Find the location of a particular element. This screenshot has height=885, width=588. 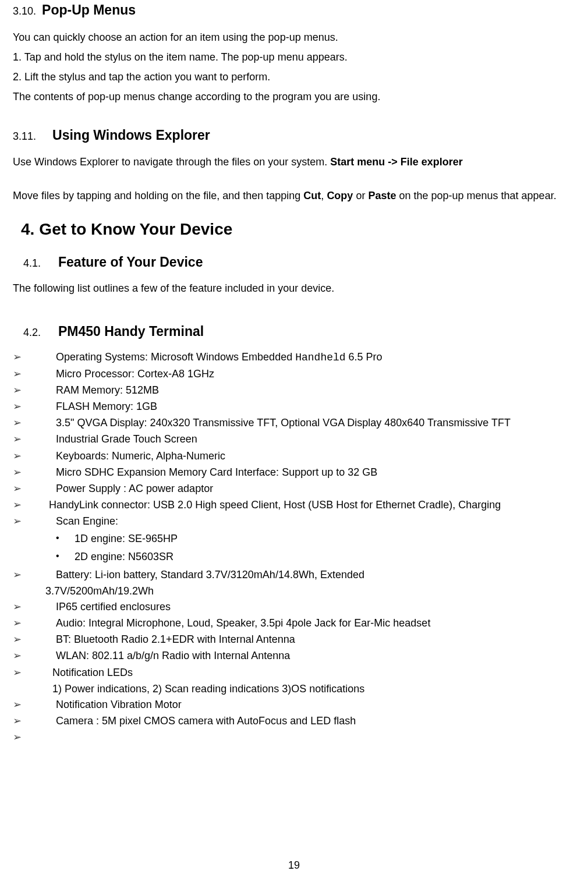

section-title: PM450 Handy Terminal is located at coordinates (131, 332).